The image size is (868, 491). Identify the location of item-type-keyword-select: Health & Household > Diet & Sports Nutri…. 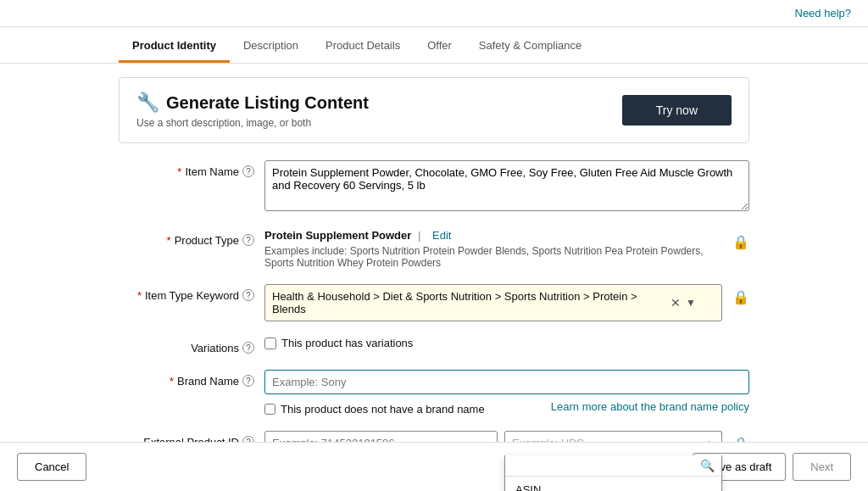
(493, 303).